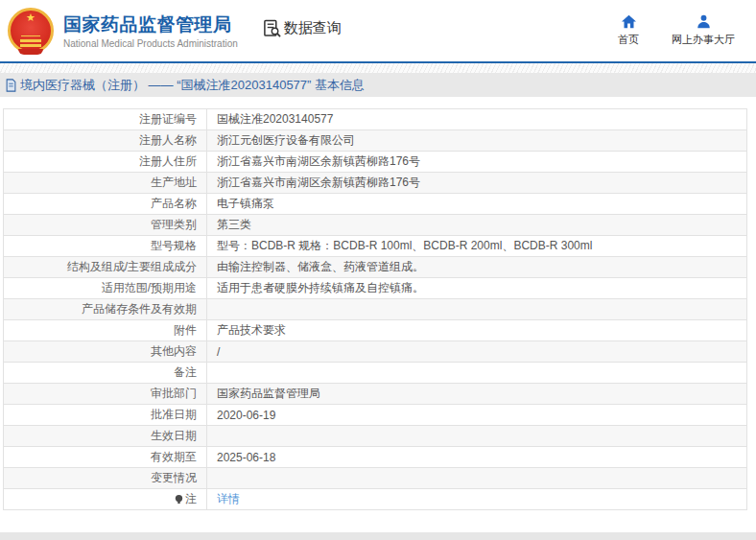 The height and width of the screenshot is (540, 756). Describe the element at coordinates (185, 372) in the screenshot. I see `field-label: 备注` at that location.